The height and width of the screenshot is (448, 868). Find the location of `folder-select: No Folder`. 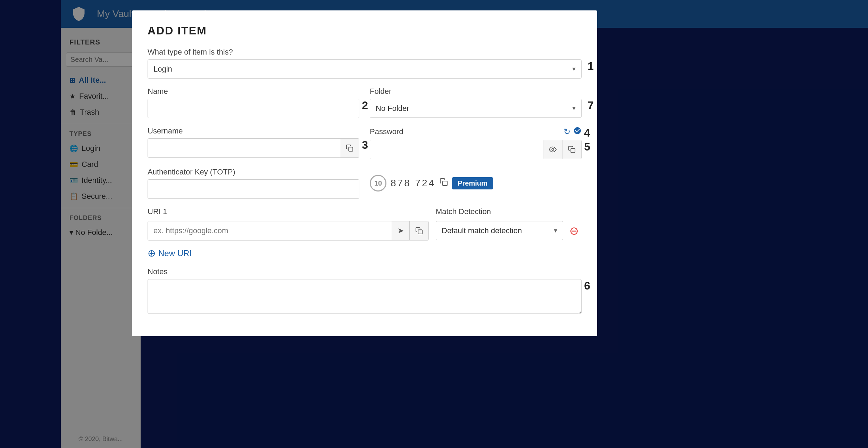

folder-select: No Folder is located at coordinates (476, 108).